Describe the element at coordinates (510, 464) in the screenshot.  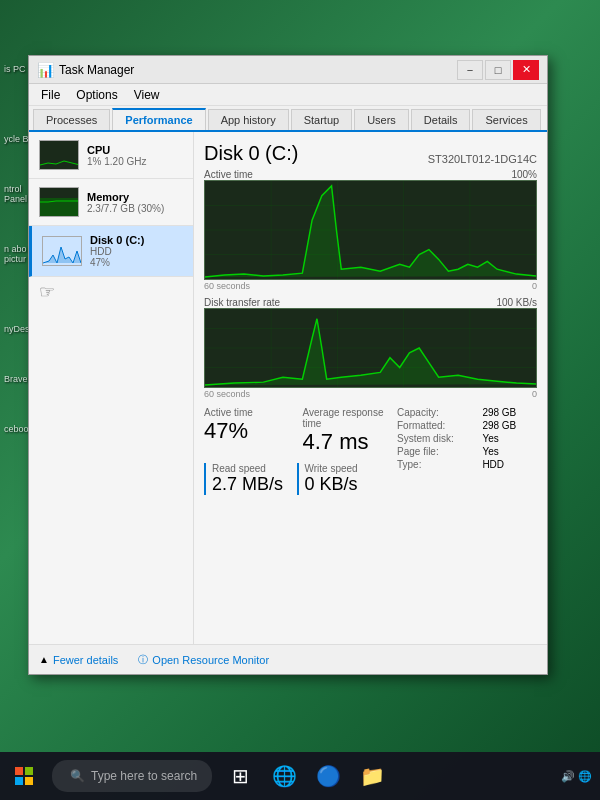
I see `type-val: HDD` at that location.